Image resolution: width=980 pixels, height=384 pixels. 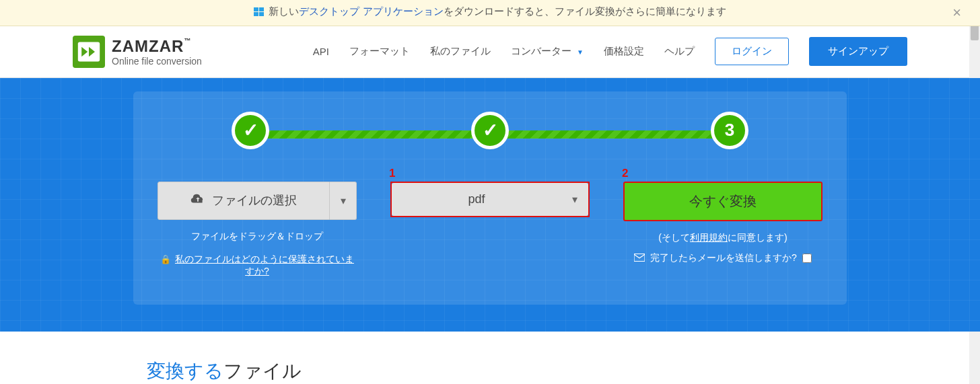 What do you see at coordinates (723, 202) in the screenshot?
I see `convert-now-button: 今すぐ変換` at bounding box center [723, 202].